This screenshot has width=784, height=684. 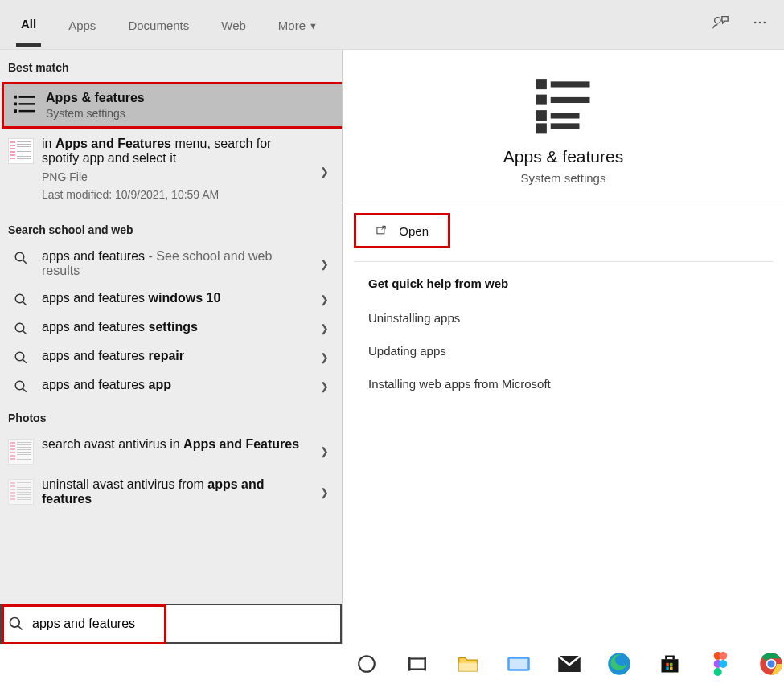 What do you see at coordinates (170, 386) in the screenshot?
I see `result-web-5: apps and features app ❯` at bounding box center [170, 386].